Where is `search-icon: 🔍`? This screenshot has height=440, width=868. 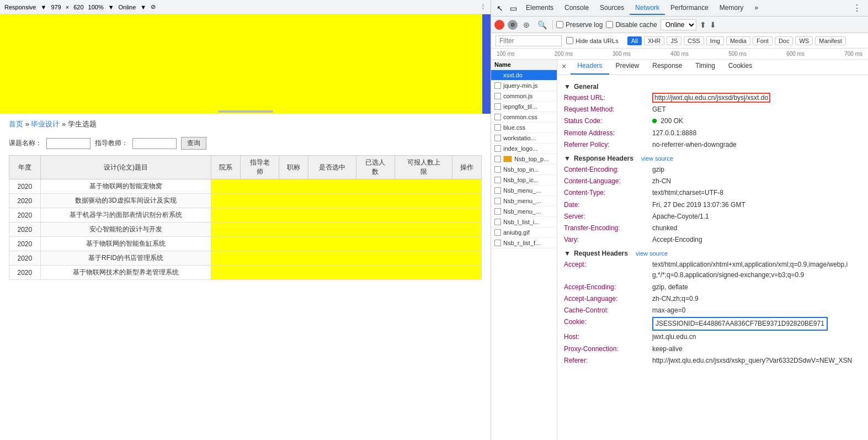
search-icon: 🔍 is located at coordinates (542, 25).